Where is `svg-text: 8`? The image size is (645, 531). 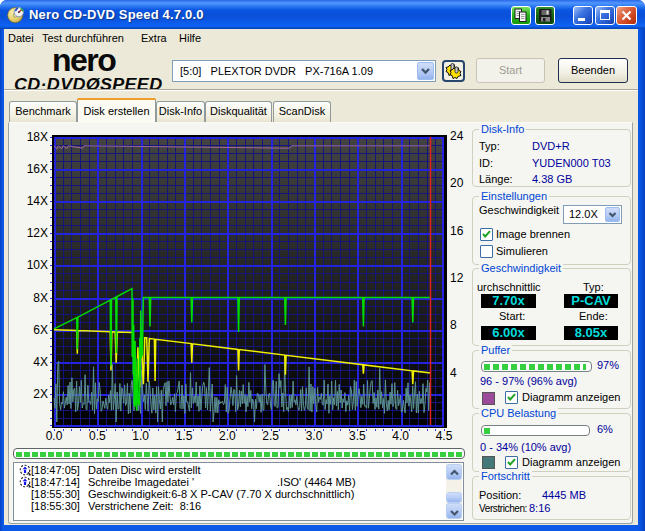 svg-text: 8 is located at coordinates (454, 325).